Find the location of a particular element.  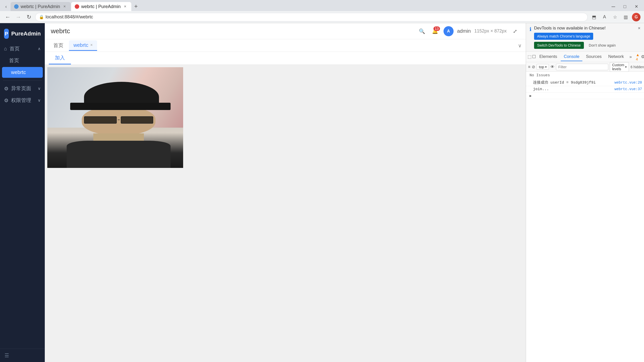

sidebar-errors-label: 异常页面 is located at coordinates (21, 89).